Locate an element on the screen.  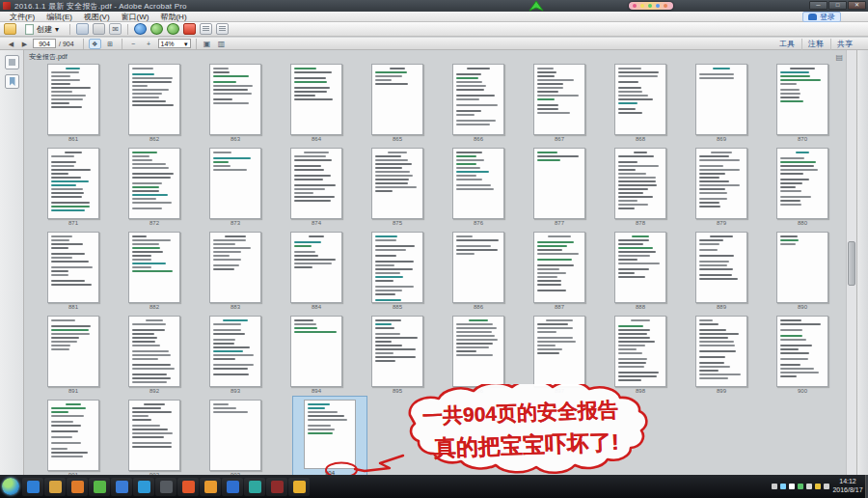
share-icon is located at coordinates (156, 29).